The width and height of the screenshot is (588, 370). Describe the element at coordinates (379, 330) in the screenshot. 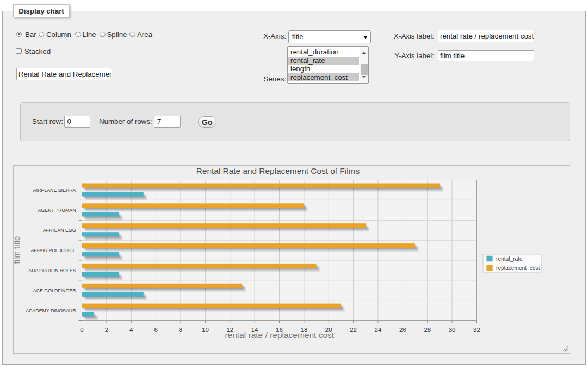

I see `svg-text: 24` at that location.